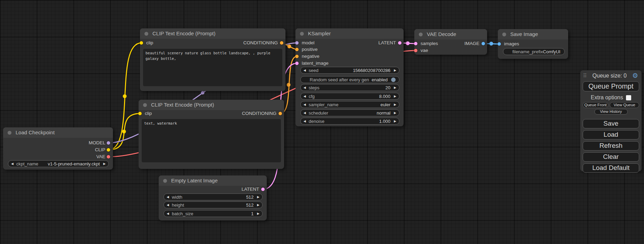 The image size is (644, 244). I want to click on queue-prompt-button: Queue Prompt, so click(611, 87).